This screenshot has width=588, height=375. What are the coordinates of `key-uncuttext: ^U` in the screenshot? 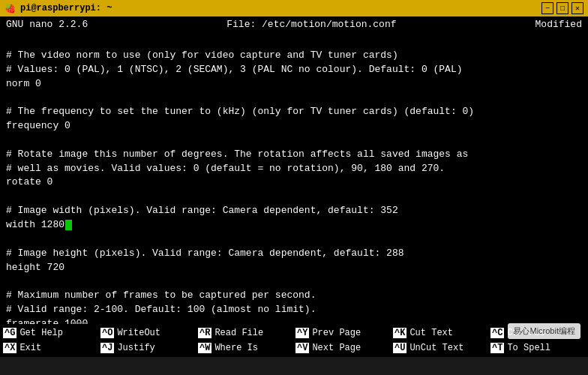 It's located at (400, 348).